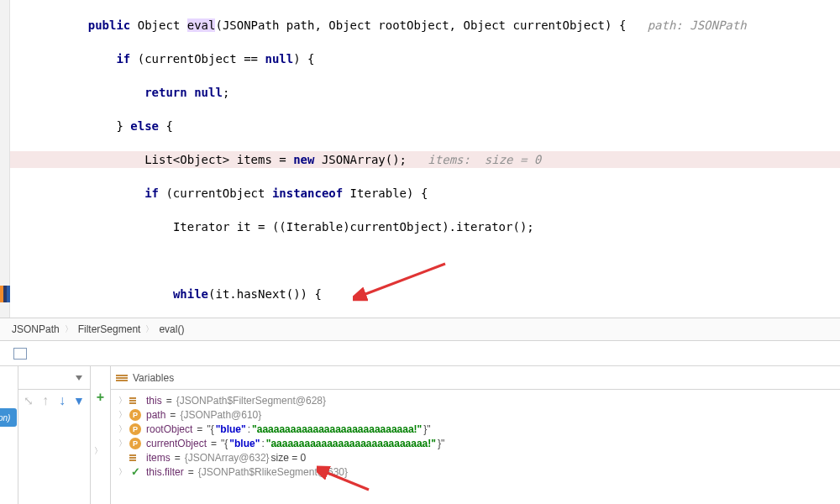 This screenshot has width=840, height=504. I want to click on tool-strip, so click(420, 354).